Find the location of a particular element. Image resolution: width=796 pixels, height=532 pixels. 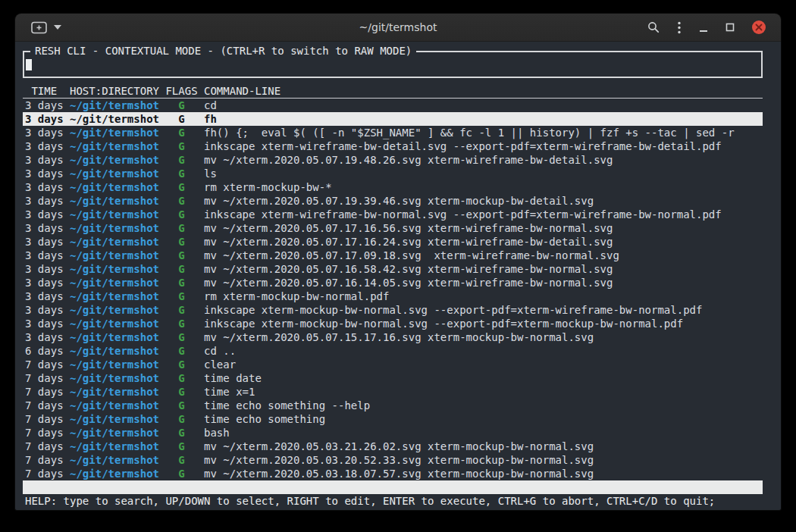

history-row: 3 days~/git/termshotGfh is located at coordinates (393, 119).